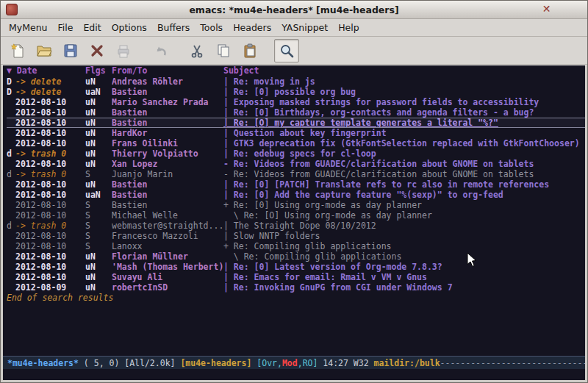 This screenshot has height=383, width=588. What do you see at coordinates (43, 363) in the screenshot?
I see `modeline-segment: *mu4e-headers*` at bounding box center [43, 363].